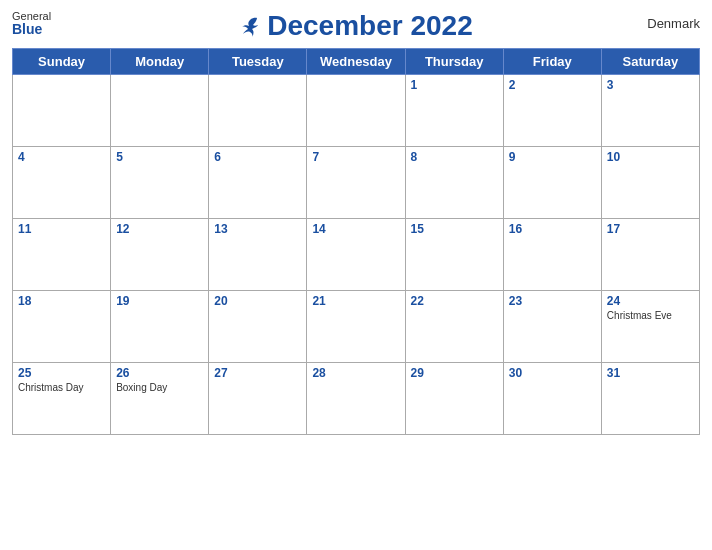 The width and height of the screenshot is (712, 550). What do you see at coordinates (552, 157) in the screenshot?
I see `day-number: 9` at bounding box center [552, 157].